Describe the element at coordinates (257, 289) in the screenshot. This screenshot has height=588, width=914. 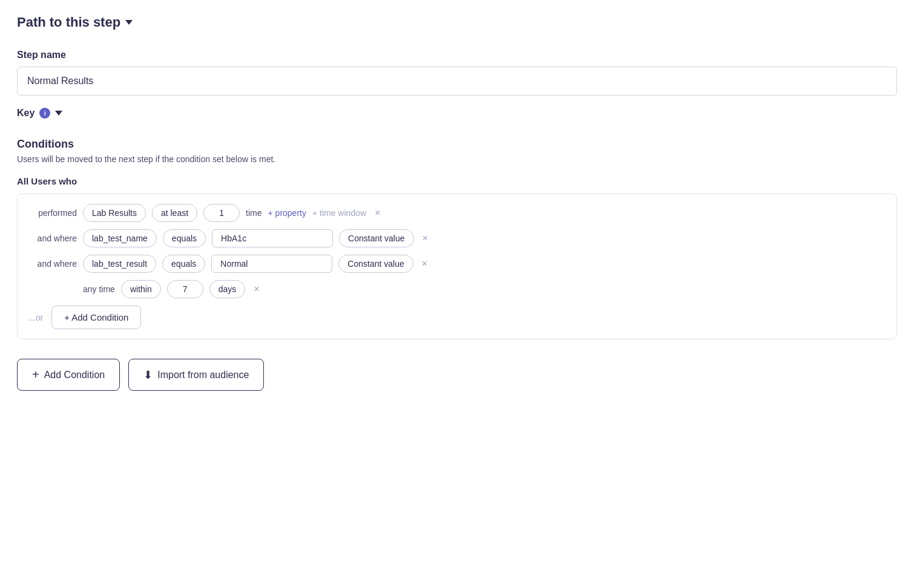
I see `time-window-remove-button: ×` at that location.